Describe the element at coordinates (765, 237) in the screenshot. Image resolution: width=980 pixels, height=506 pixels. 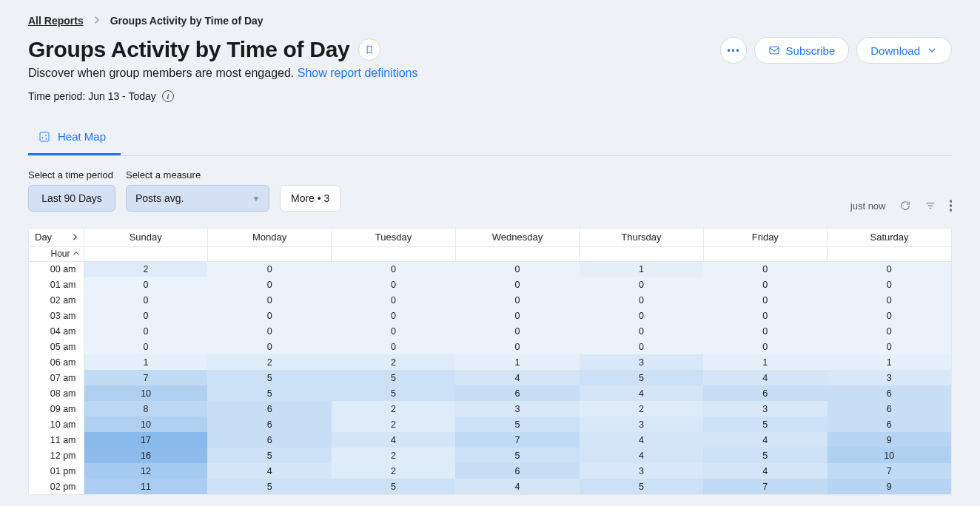
I see `day-header: Friday` at that location.